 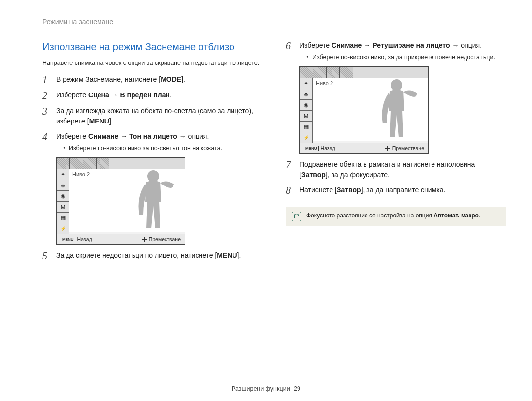 What do you see at coordinates (396, 170) in the screenshot?
I see `step-7: 7 Подравнете обекта в рамката и натиснет…` at bounding box center [396, 170].